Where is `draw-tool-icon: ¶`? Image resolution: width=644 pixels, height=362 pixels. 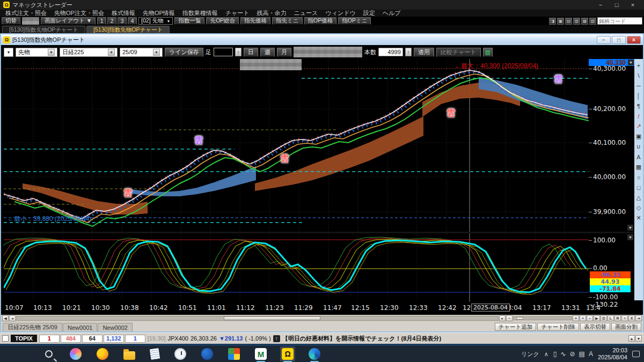
draw-tool-icon: ¶ is located at coordinates (639, 106).